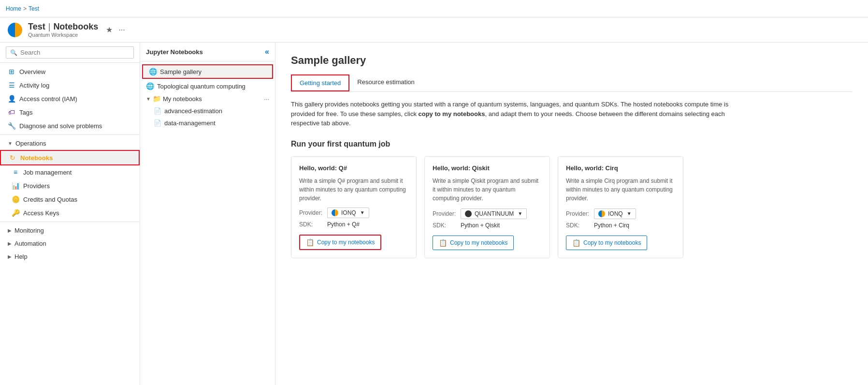  Describe the element at coordinates (354, 190) in the screenshot. I see `card-desc-qsharp: Write a simple Q# program and submit it …` at that location.